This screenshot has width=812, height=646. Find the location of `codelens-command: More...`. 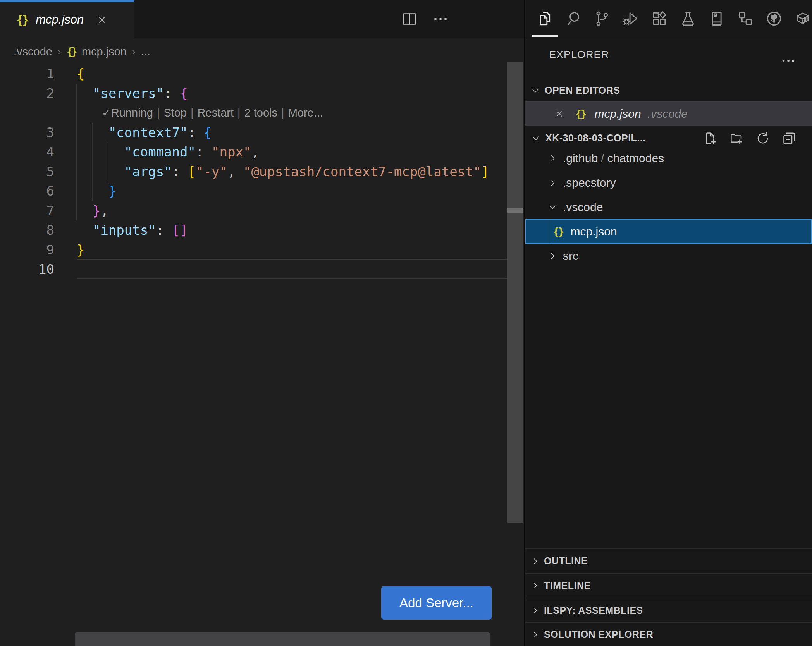

codelens-command: More... is located at coordinates (306, 113).